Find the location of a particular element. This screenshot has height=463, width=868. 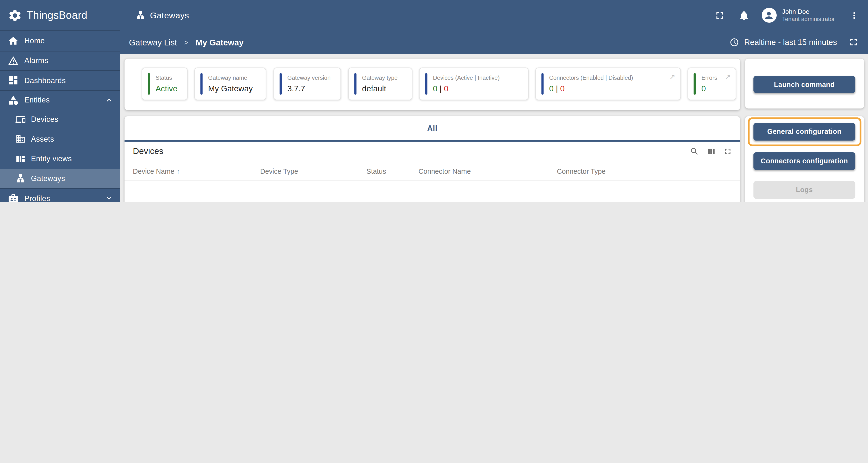

devices-widget-card: All Devices Device Name↑ Device Type Sta… is located at coordinates (432, 159).